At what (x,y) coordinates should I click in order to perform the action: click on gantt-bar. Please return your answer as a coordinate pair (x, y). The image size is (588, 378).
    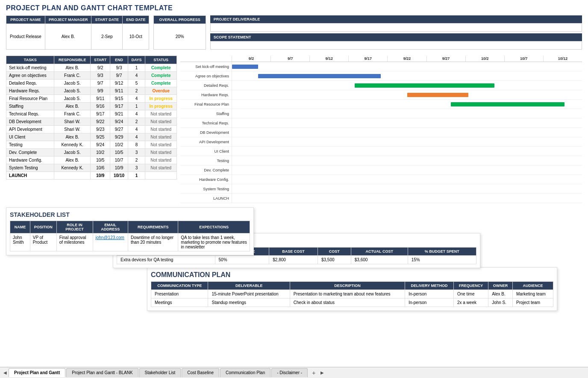
    Looking at the image, I should click on (438, 95).